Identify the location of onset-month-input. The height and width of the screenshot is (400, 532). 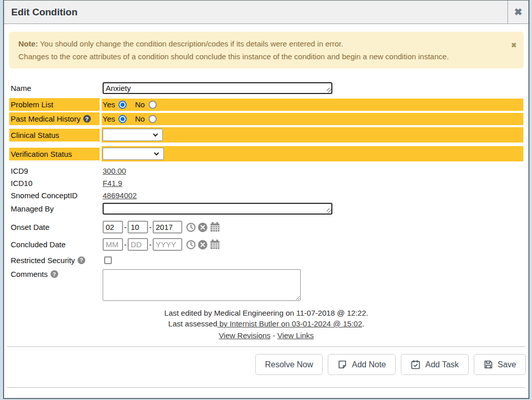
(113, 227).